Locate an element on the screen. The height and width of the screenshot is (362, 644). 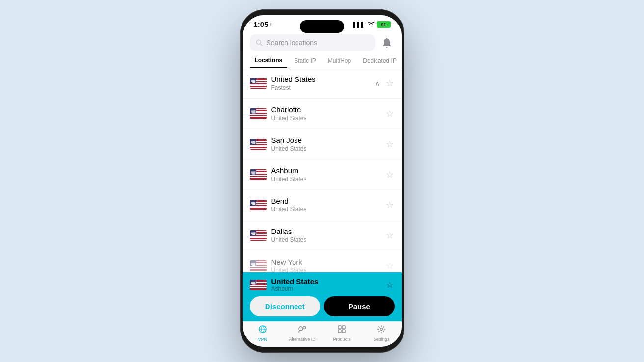
us-flag-connected-icon is located at coordinates (258, 285).